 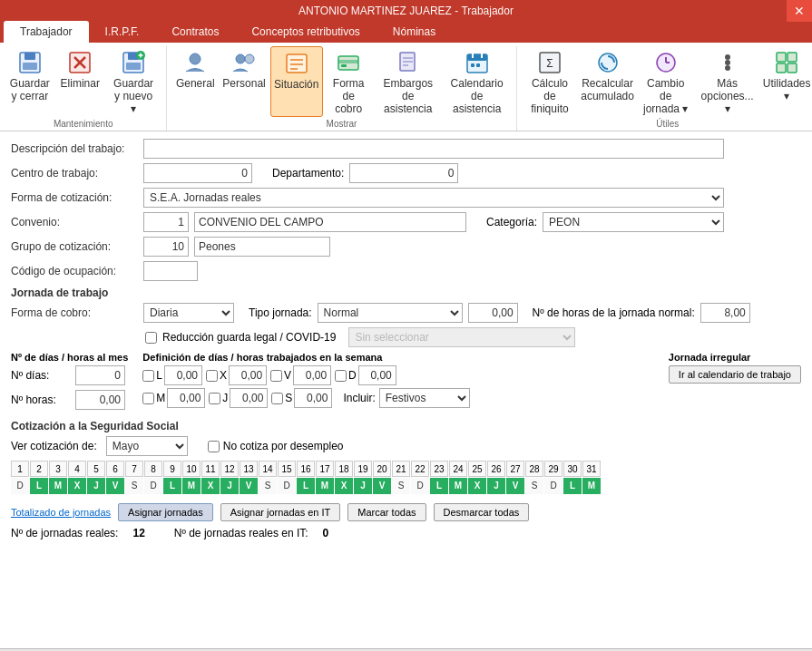 I want to click on calendar-day-17: 17, so click(x=325, y=469).